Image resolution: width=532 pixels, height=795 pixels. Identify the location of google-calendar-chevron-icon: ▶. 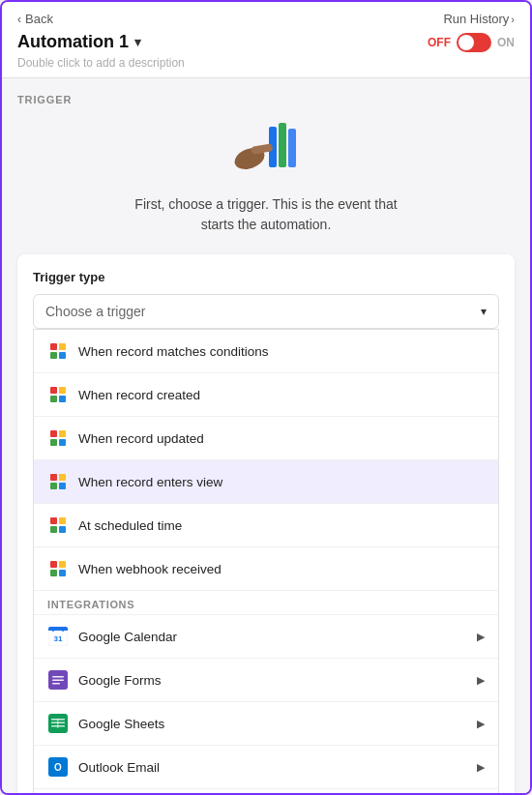
(481, 636).